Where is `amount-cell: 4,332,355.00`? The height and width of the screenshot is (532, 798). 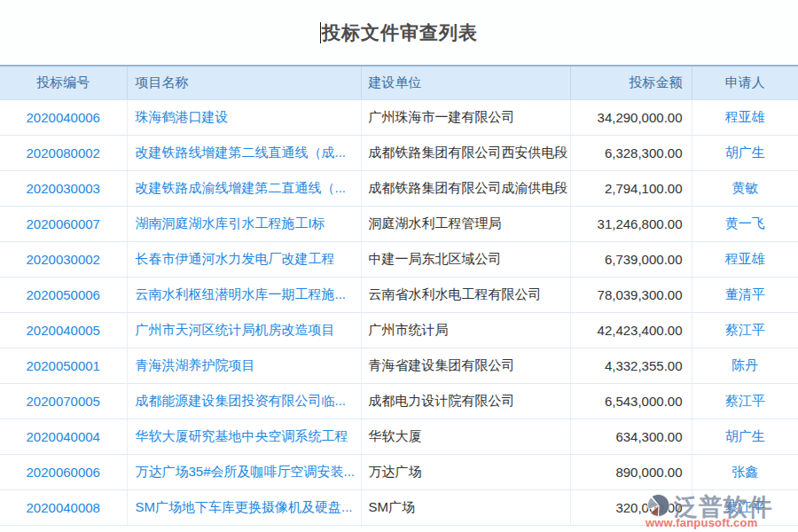
amount-cell: 4,332,355.00 is located at coordinates (631, 365).